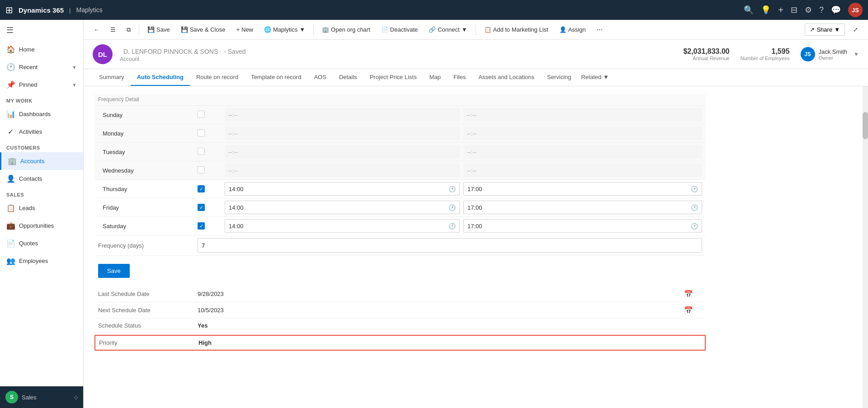  I want to click on sunday-checkbox-box, so click(201, 114).